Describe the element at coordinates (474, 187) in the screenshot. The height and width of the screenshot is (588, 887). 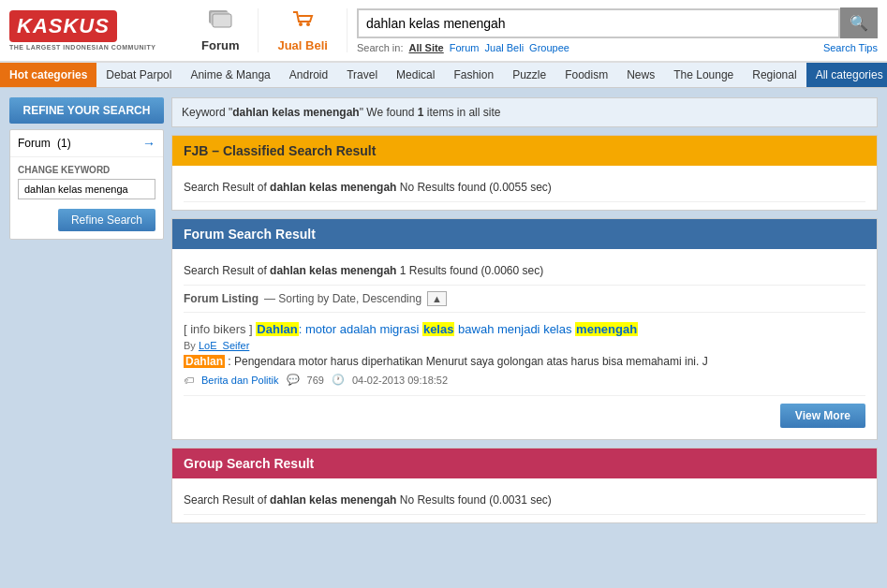
I see `fjb-result-suffix: No Results found (0.0055 sec)` at that location.